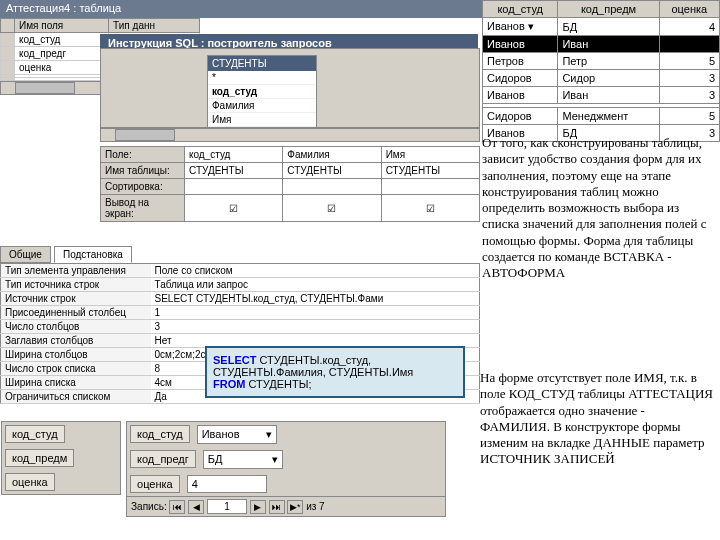 This screenshot has width=720, height=540. I want to click on pvalue: Таблица или запрос, so click(316, 285).